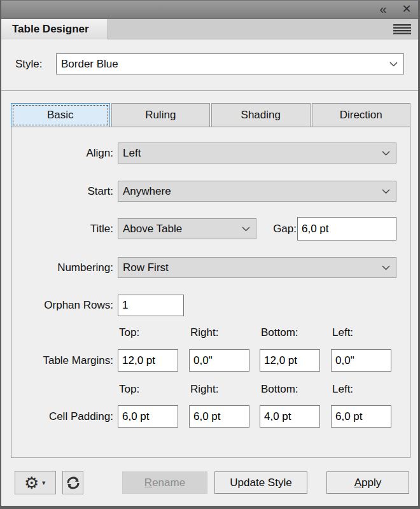  Describe the element at coordinates (153, 229) in the screenshot. I see `title-select-value: Above Table` at that location.